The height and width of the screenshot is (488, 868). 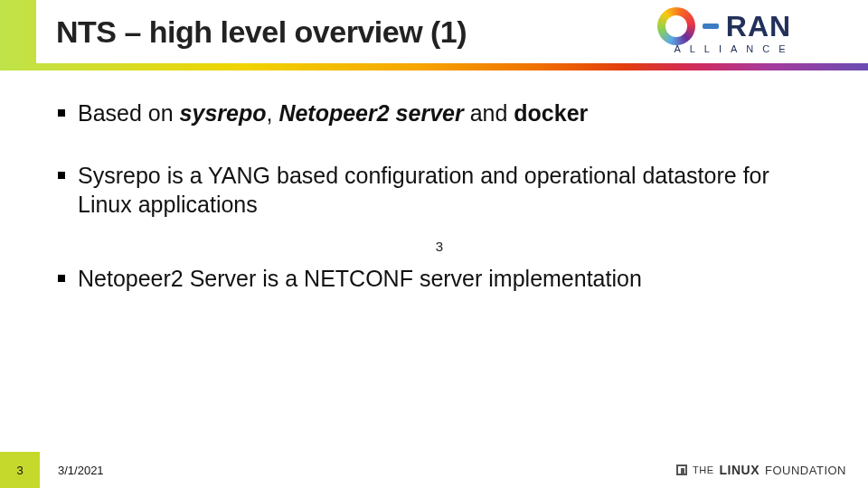 I want to click on slide-header: NTS – high level overview (1) RAN ALLIAN…, so click(x=434, y=35).